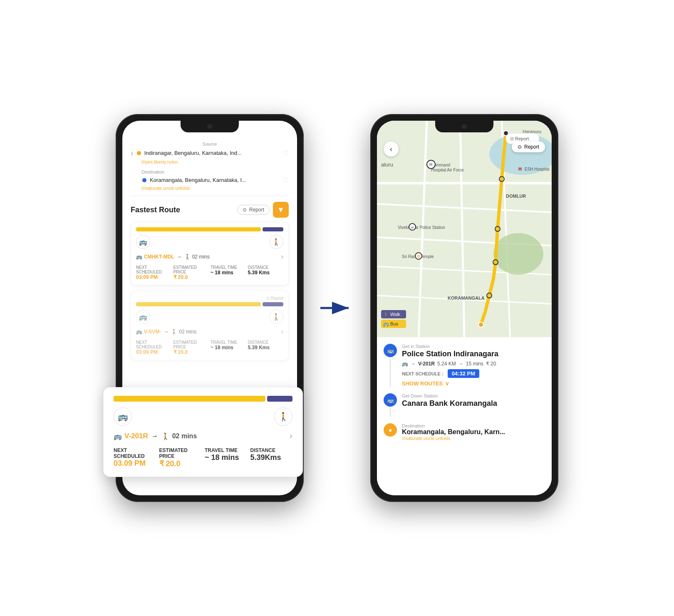 The image size is (674, 616). What do you see at coordinates (453, 438) in the screenshot?
I see `dest-panel-w3w: ///saturate.uncle.unfolds` at bounding box center [453, 438].